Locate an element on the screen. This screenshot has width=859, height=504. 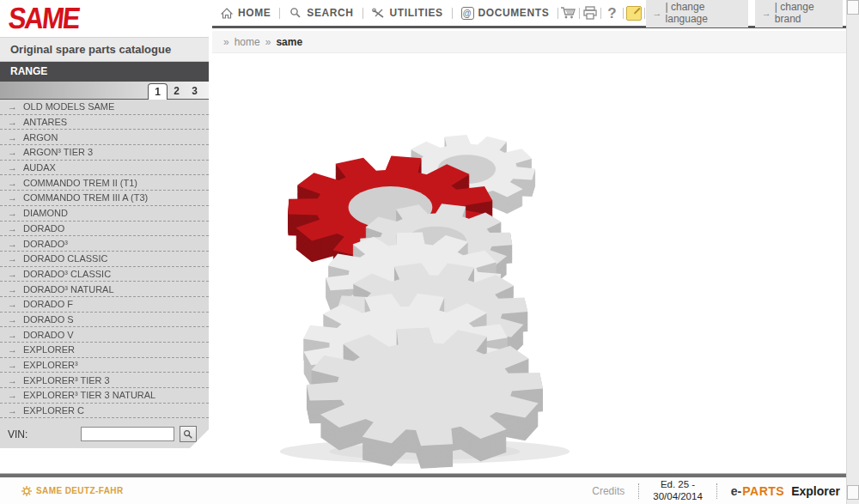
model-label: EXPLORER³ is located at coordinates (51, 365).